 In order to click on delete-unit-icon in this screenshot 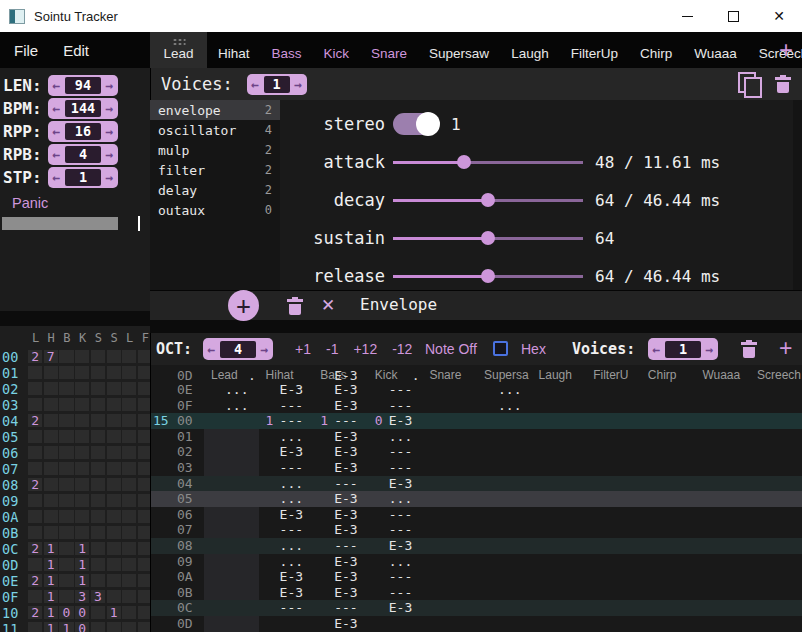, I will do `click(295, 306)`.